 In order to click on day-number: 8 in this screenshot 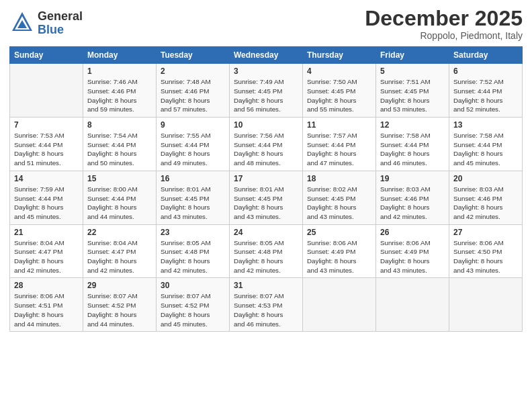, I will do `click(120, 125)`.